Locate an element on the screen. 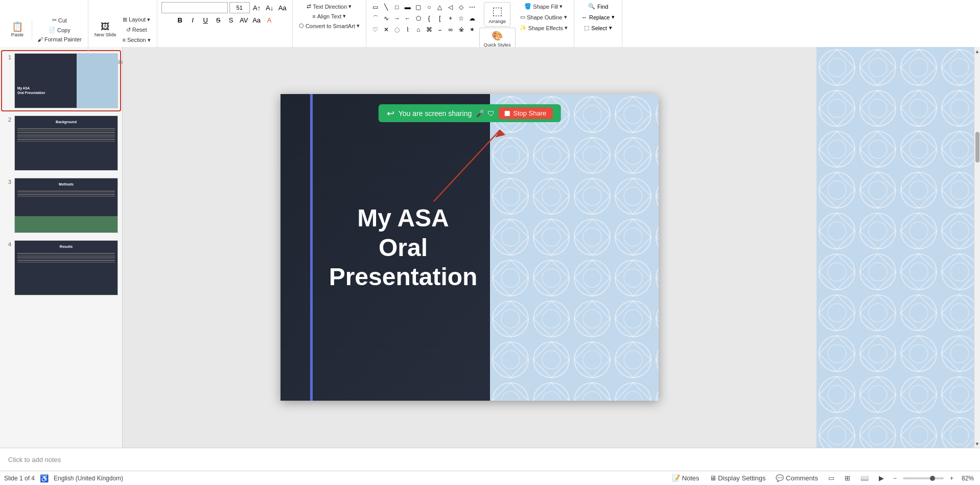 Image resolution: width=980 pixels, height=485 pixels. zoom-slider is located at coordinates (923, 478).